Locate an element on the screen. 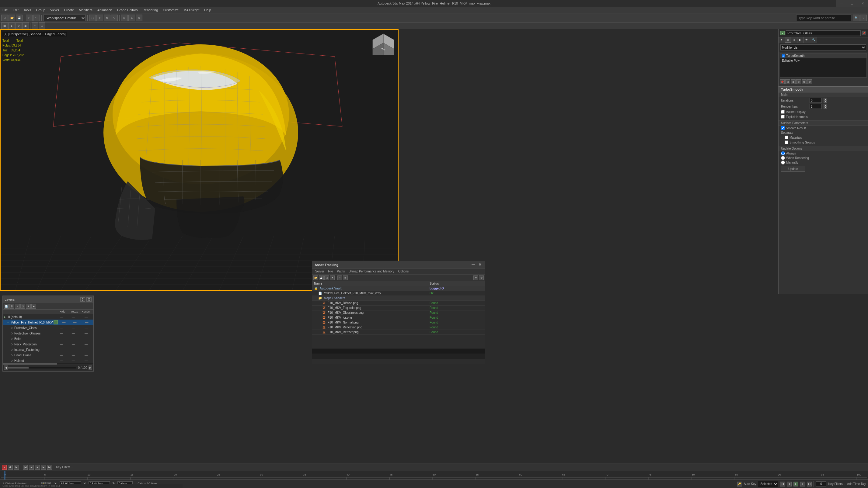 This screenshot has height=488, width=868. render-iters-down: ▼ is located at coordinates (826, 108).